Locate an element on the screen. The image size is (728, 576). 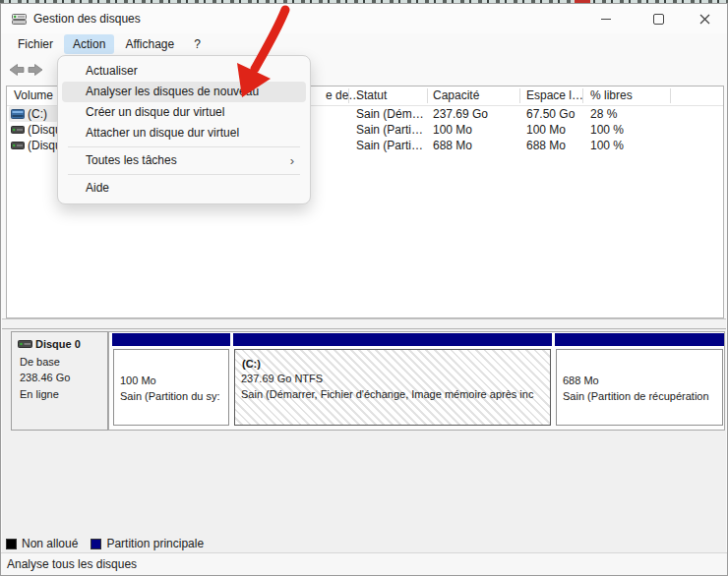
menu-item-toutes-les-taches: Toutes les tâches › is located at coordinates (184, 161).